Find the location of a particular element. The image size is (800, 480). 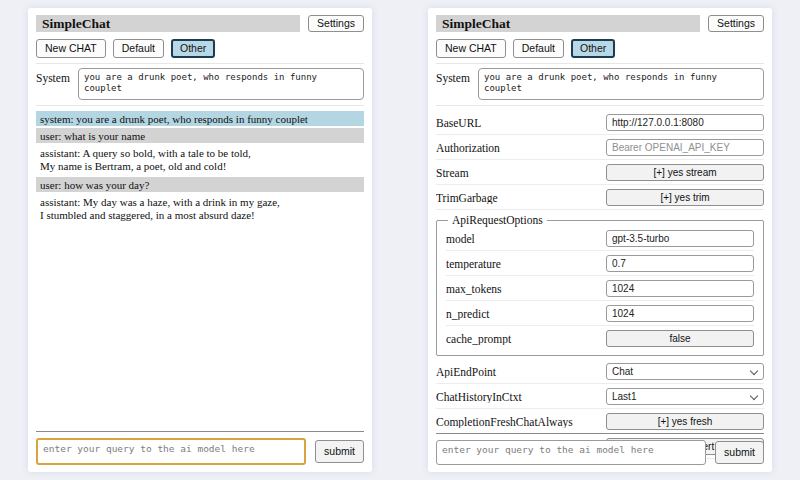

chat-message-assistant: assistant: My day was a haze, with a dri… is located at coordinates (200, 209).